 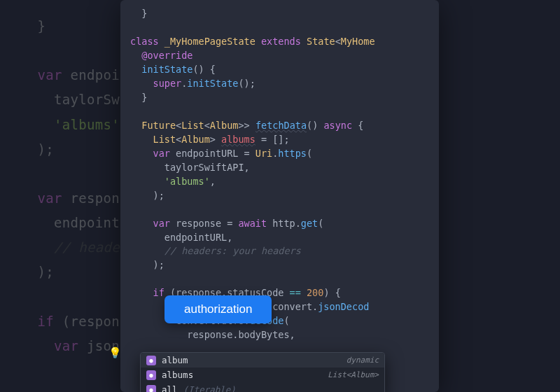 I want to click on code-line: // headers: your headers, so click(x=280, y=251).